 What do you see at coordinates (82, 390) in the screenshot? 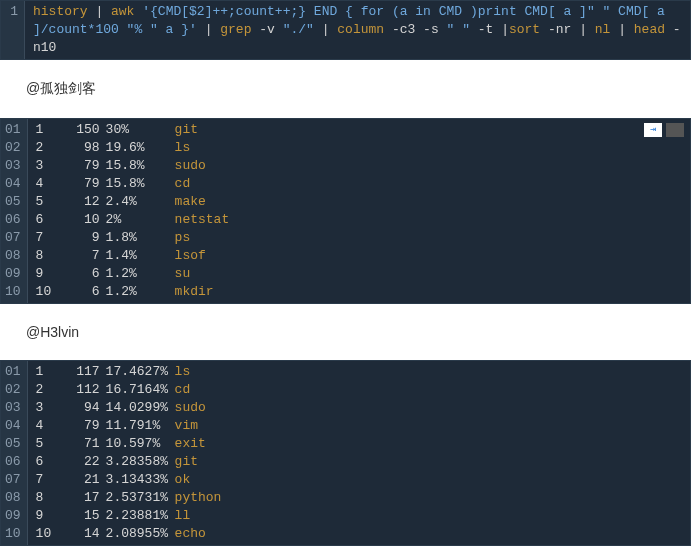
I see `count-cell: 112` at bounding box center [82, 390].